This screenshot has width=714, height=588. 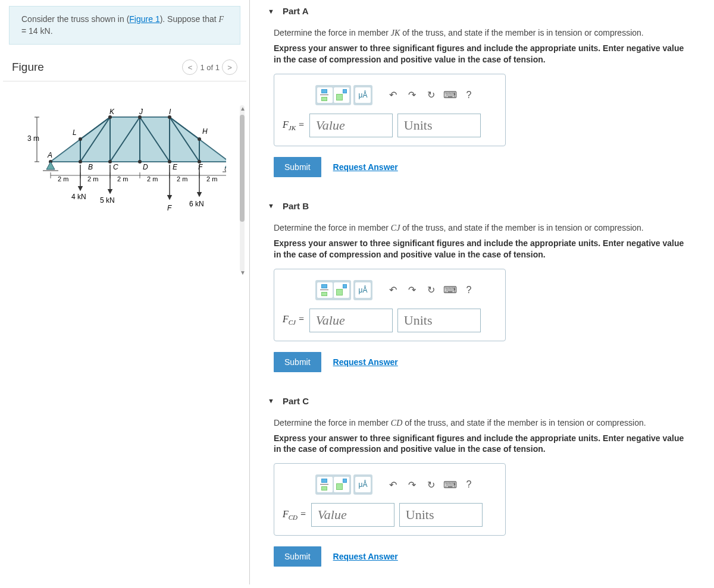 What do you see at coordinates (365, 167) in the screenshot?
I see `part-a-request-answer-link: Request Answer` at bounding box center [365, 167].